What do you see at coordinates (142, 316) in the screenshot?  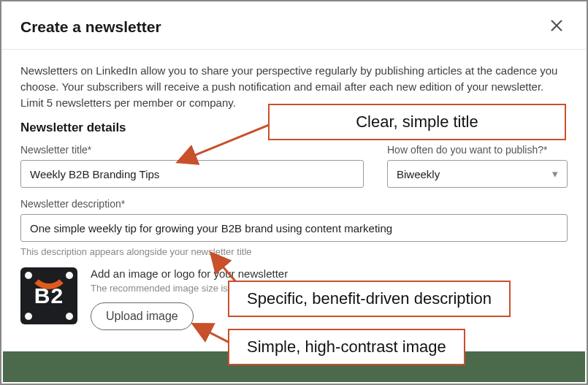 I see `upload-image-button: Upload image` at bounding box center [142, 316].